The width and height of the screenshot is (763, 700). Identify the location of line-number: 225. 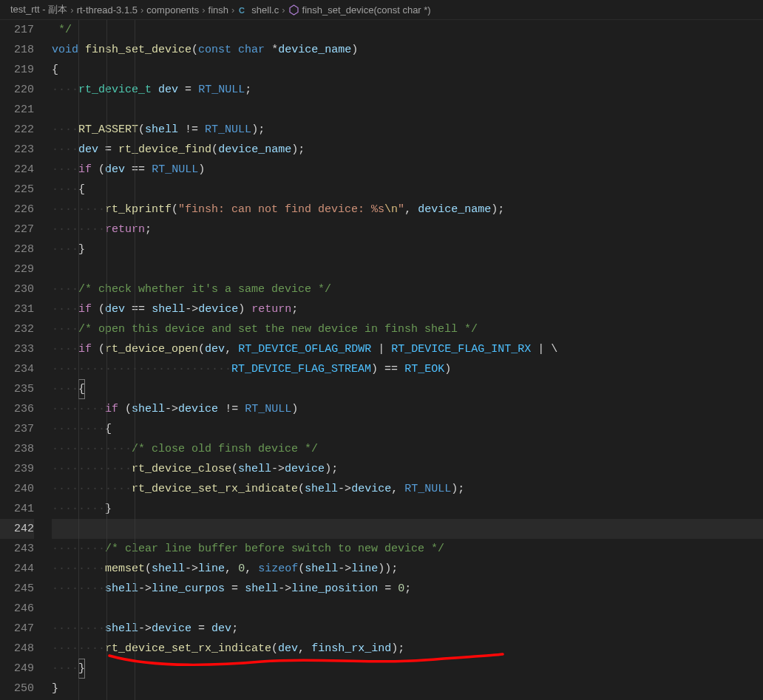
(17, 189).